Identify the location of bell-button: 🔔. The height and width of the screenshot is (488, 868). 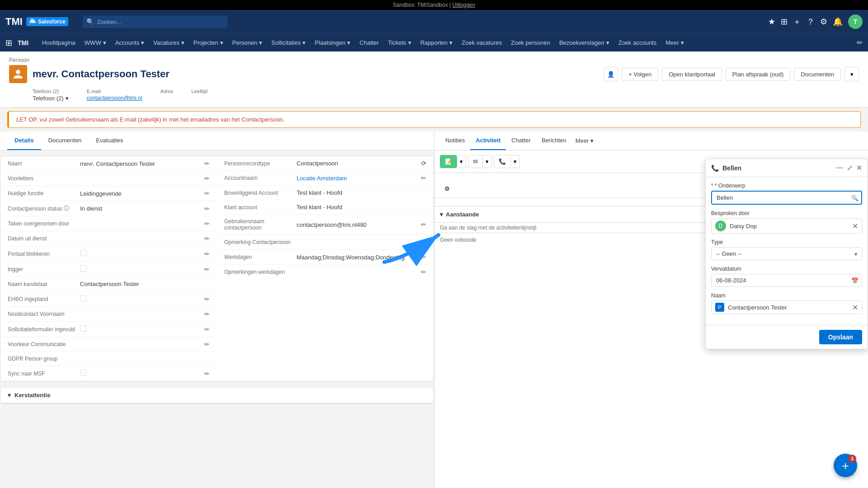
(838, 22).